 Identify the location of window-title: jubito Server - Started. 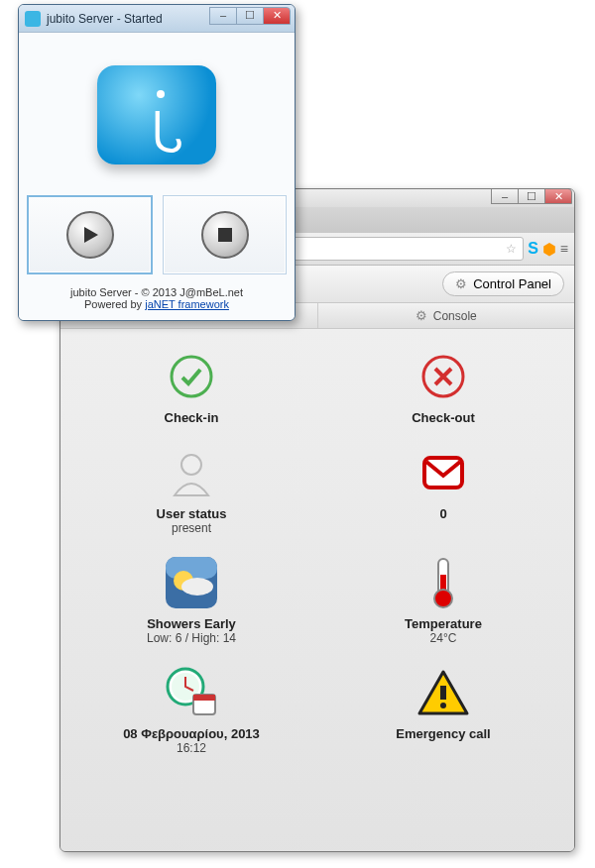
(105, 19).